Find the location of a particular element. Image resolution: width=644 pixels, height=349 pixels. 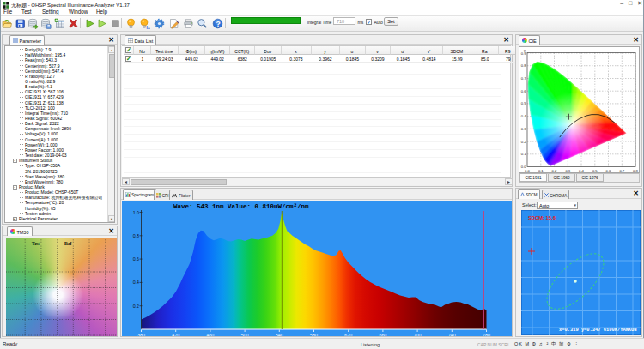

svg-text:Wave: 543.1nm Value: 0.810uW/c: Wave: 543.1nm Value: 0.810uW/cm²/nm is located at coordinates (241, 207).